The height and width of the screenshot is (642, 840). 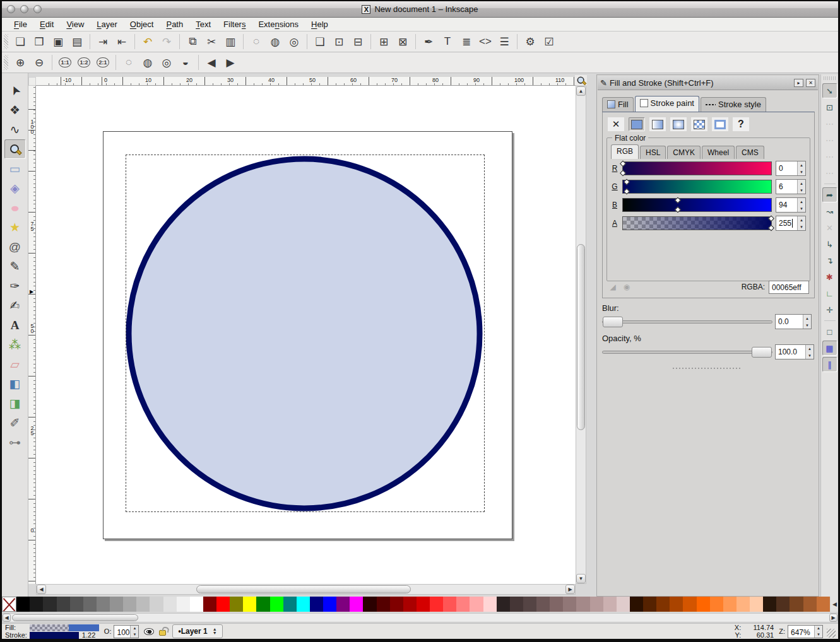 I want to click on vertical-scrollbar: ▲ ▼, so click(x=581, y=335).